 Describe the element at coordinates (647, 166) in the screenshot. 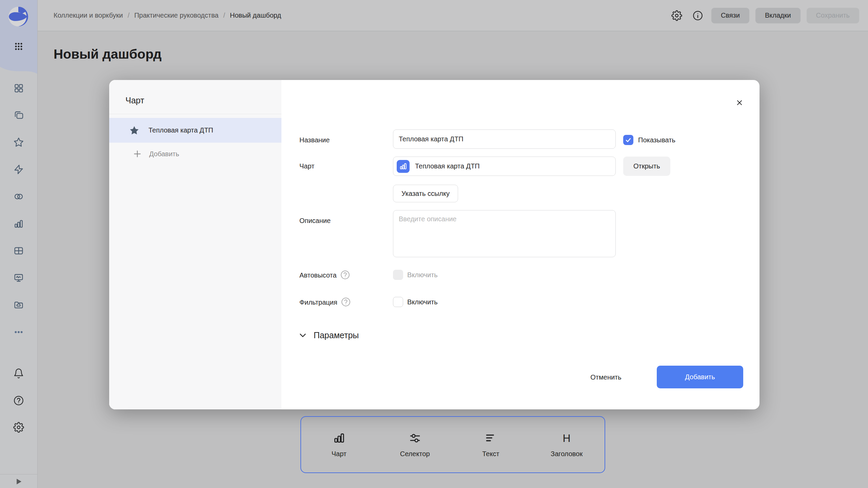

I see `open-button: Открыть` at that location.